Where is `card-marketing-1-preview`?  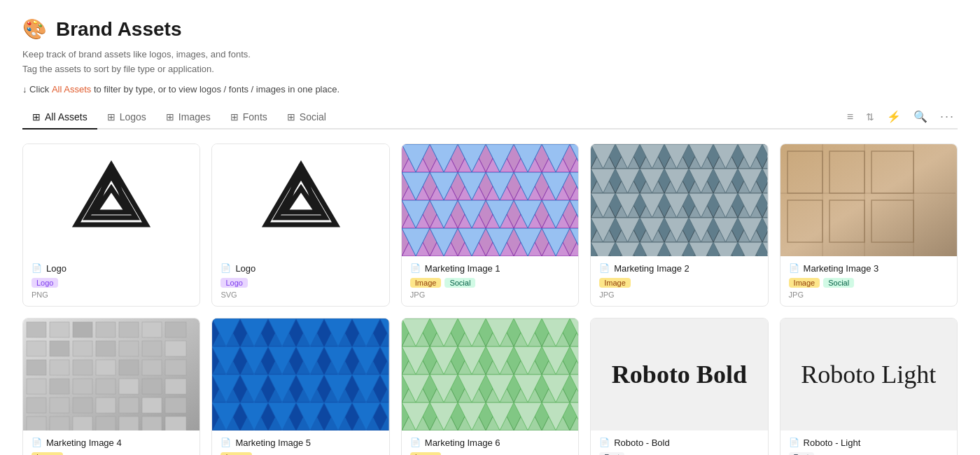 card-marketing-1-preview is located at coordinates (490, 200).